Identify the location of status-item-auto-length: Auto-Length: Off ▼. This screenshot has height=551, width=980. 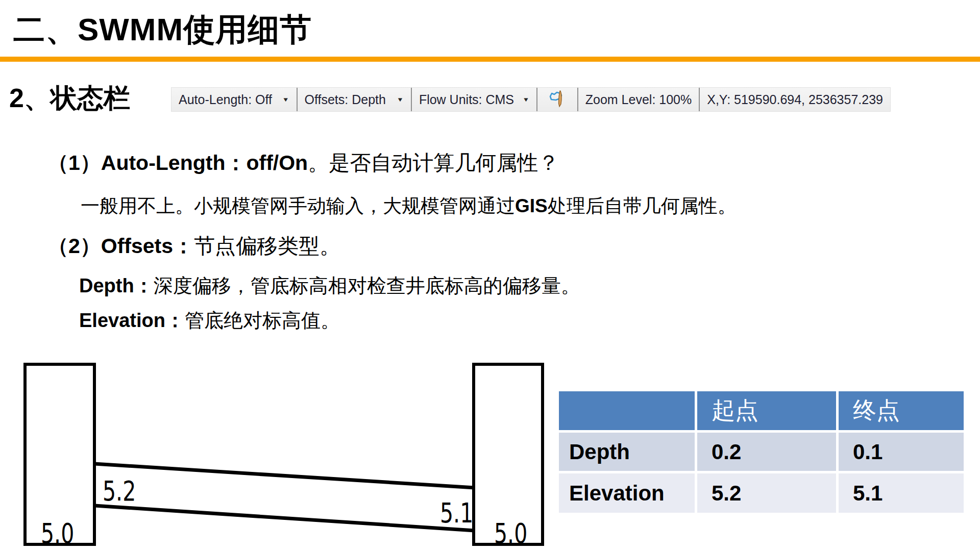
(234, 99).